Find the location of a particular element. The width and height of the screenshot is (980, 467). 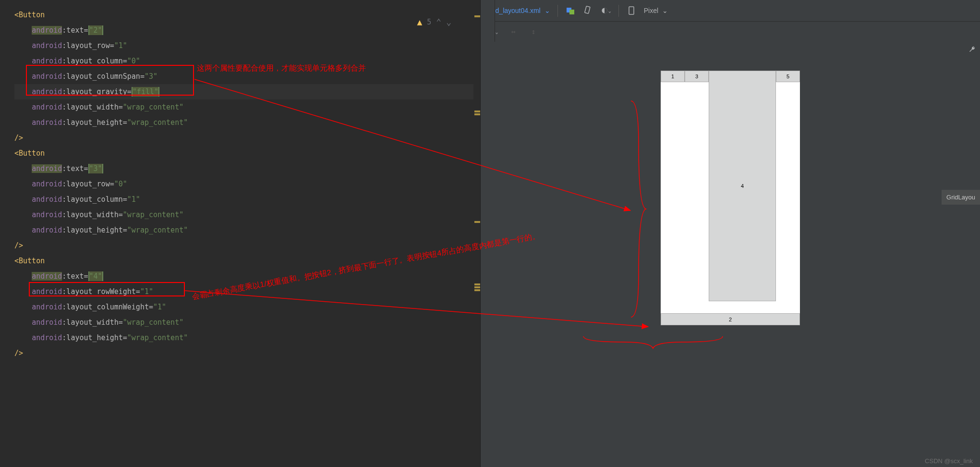

warning-icon: ▲ is located at coordinates (420, 22).